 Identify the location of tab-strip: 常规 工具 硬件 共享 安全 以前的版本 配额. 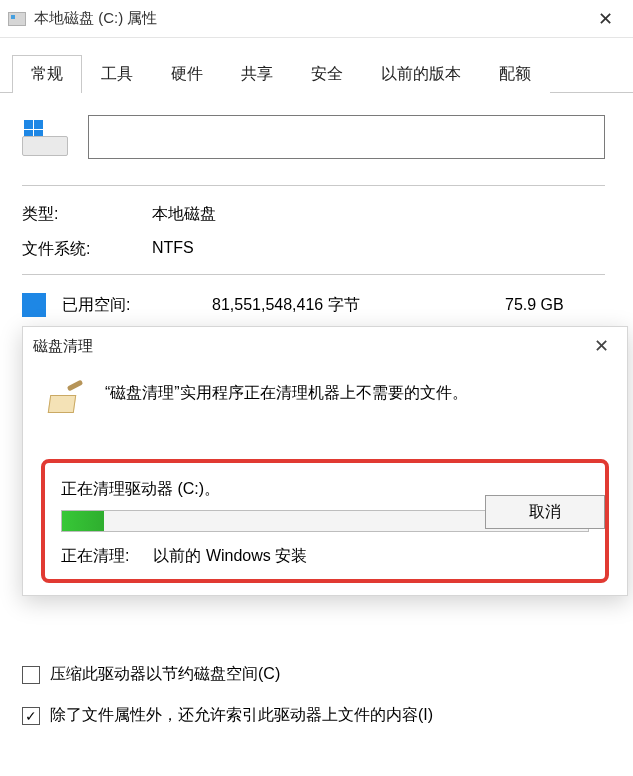
(316, 66).